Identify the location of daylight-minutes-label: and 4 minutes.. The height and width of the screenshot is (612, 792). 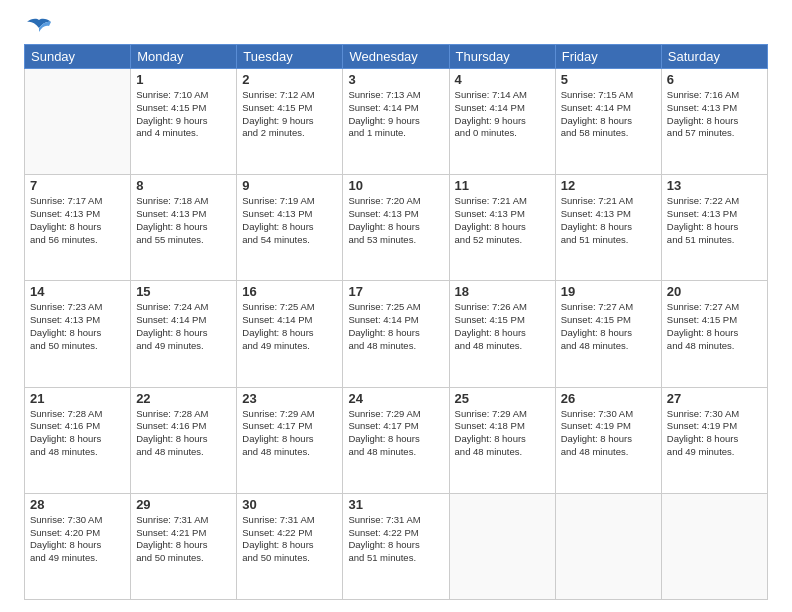
(184, 134).